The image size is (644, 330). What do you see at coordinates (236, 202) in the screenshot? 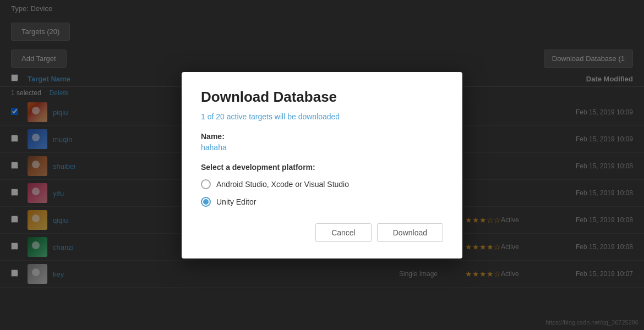
I see `radio-label-unity: Unity Editor` at bounding box center [236, 202].